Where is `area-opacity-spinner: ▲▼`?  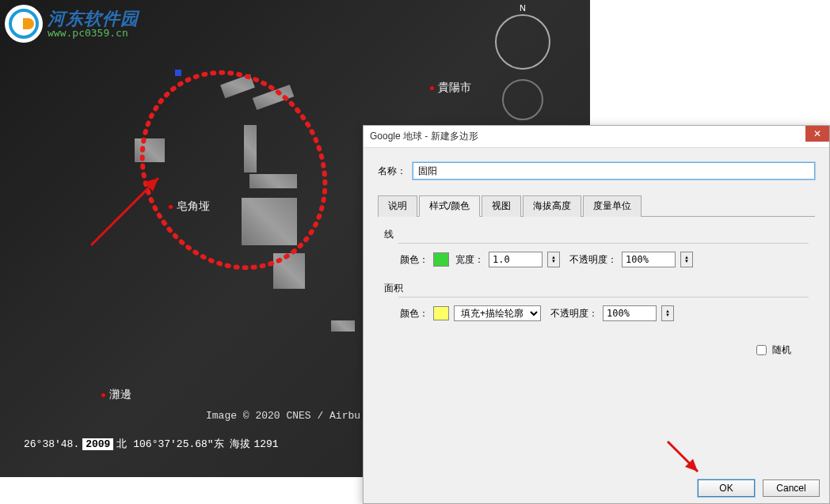
area-opacity-spinner: ▲▼ is located at coordinates (668, 313).